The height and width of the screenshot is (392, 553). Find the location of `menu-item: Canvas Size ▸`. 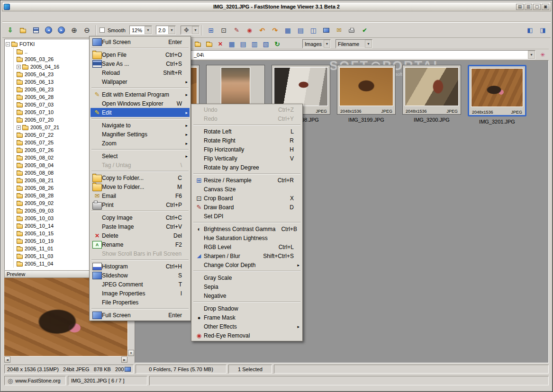

menu-item: Canvas Size ▸ is located at coordinates (247, 189).